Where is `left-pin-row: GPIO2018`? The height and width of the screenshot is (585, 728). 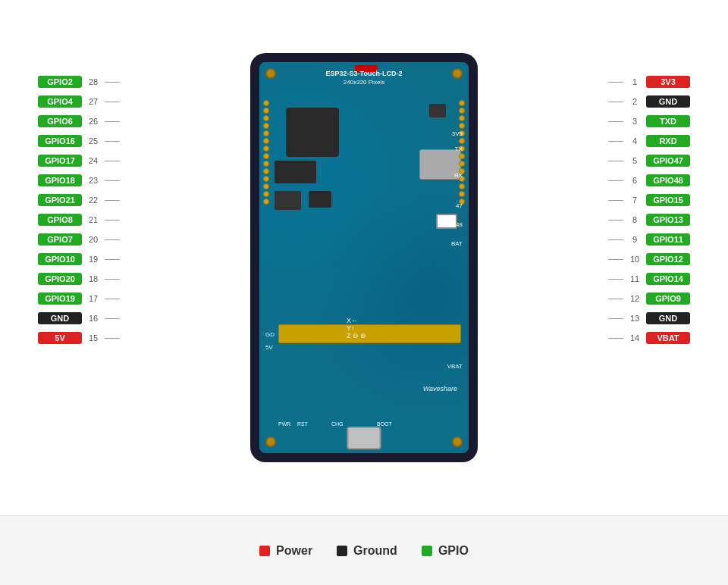
left-pin-row: GPIO2018 is located at coordinates (79, 279).